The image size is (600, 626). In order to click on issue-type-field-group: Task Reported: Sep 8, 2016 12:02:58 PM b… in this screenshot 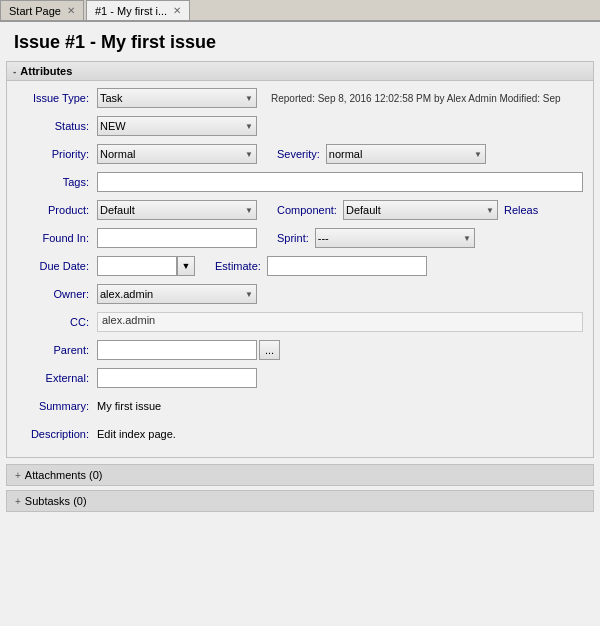, I will do `click(340, 98)`.